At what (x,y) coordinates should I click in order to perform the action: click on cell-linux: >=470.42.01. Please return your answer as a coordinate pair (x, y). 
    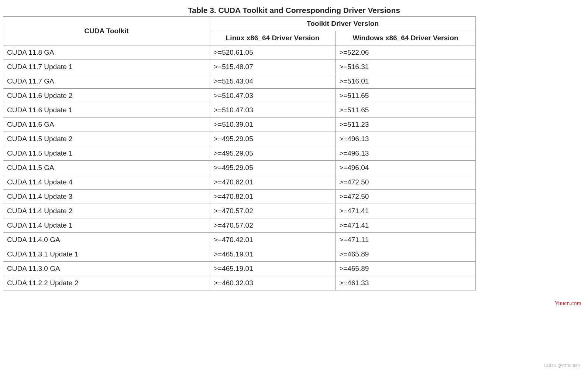
    Looking at the image, I should click on (273, 240).